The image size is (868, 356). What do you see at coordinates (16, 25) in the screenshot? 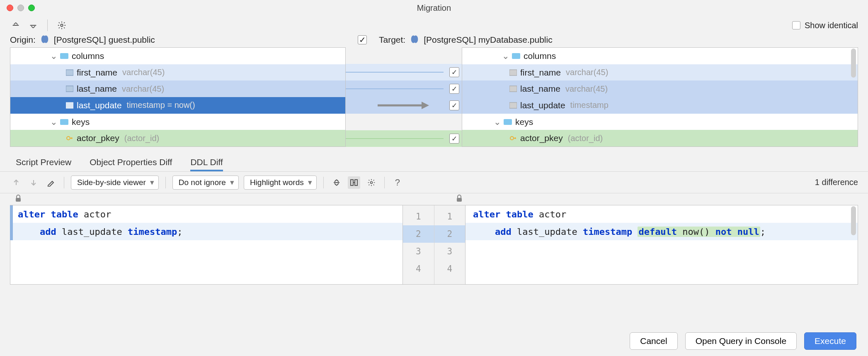
I see `expand-all-icon` at bounding box center [16, 25].